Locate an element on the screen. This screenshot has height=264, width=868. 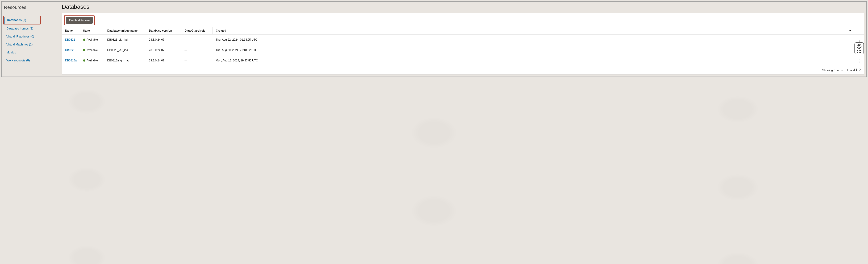
table-row: DB0819a Available DB0819a_qhf_iad 23.5.0… is located at coordinates (463, 61).